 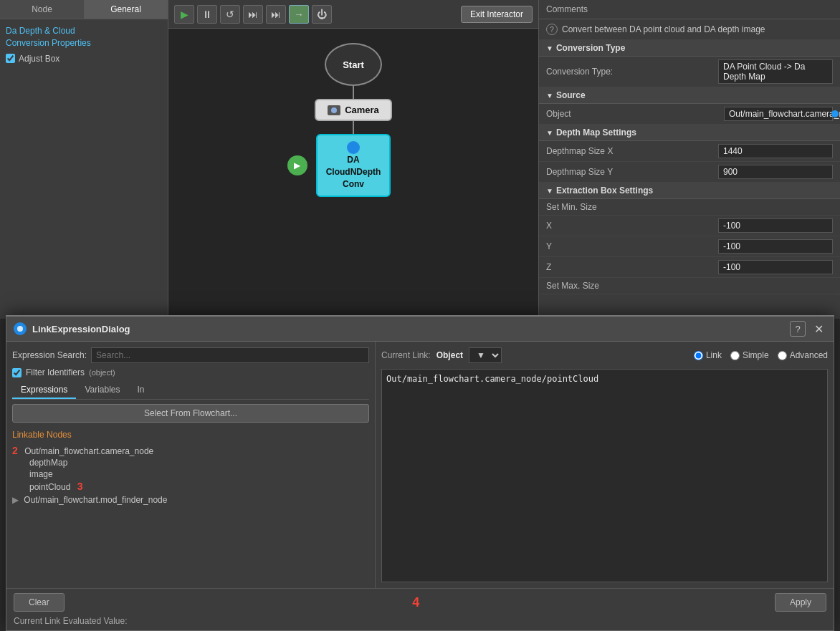 What do you see at coordinates (605, 355) in the screenshot?
I see `current-link-row: Current Link: Object ▼ Link Simple` at bounding box center [605, 355].